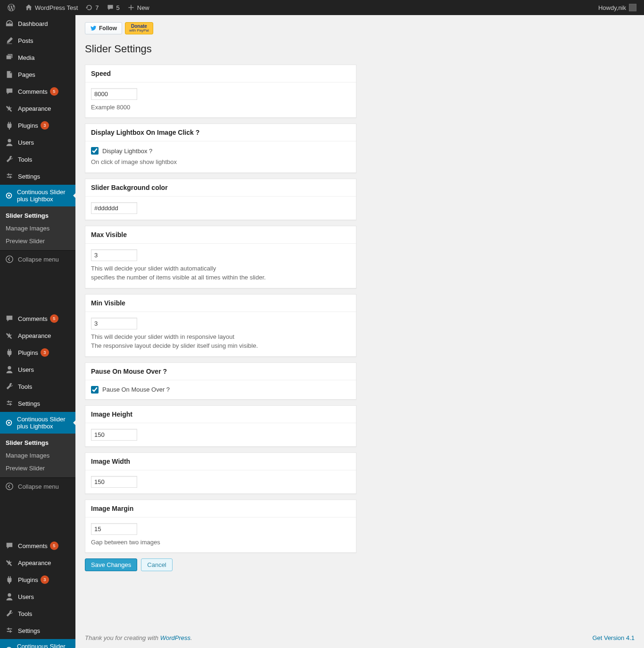  What do you see at coordinates (221, 188) in the screenshot?
I see `setting-heading: Slider Background color` at bounding box center [221, 188].